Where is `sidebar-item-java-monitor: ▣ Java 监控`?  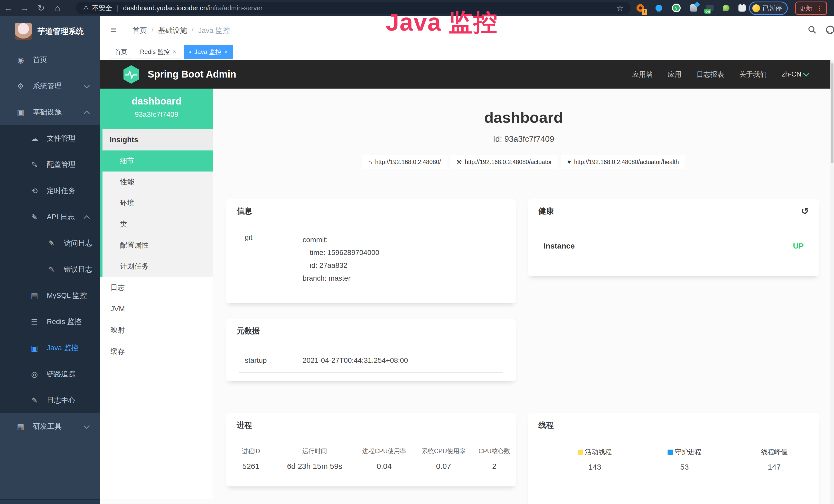
sidebar-item-java-monitor: ▣ Java 监控 is located at coordinates (50, 348).